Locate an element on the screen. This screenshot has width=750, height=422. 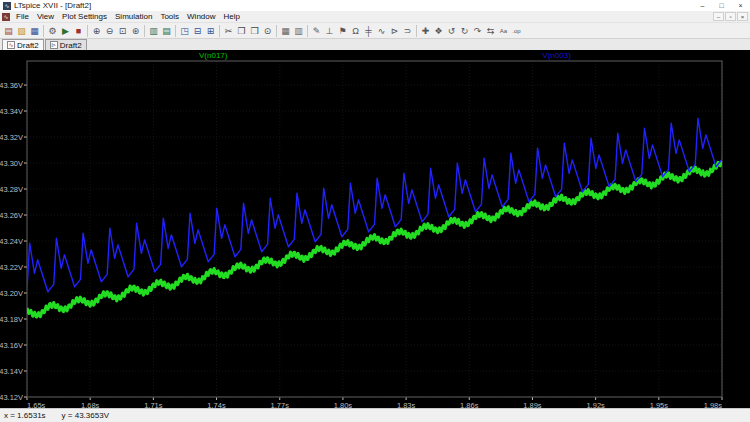
plot-pane-icon: ▤ is located at coordinates (166, 31).